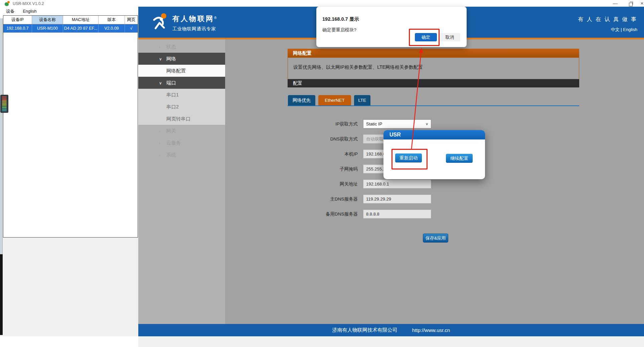  Describe the element at coordinates (70, 29) in the screenshot. I see `device-row-selected: 192.168.0.7 USR-M100 D4 AD 20 87 EF... V…` at that location.